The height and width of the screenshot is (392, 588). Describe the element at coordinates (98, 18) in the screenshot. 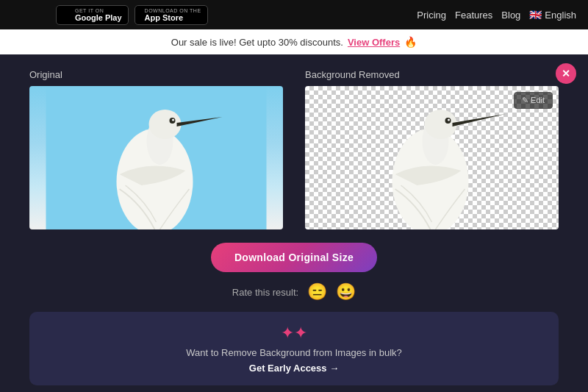

I see `google-play-large: Google Play` at that location.